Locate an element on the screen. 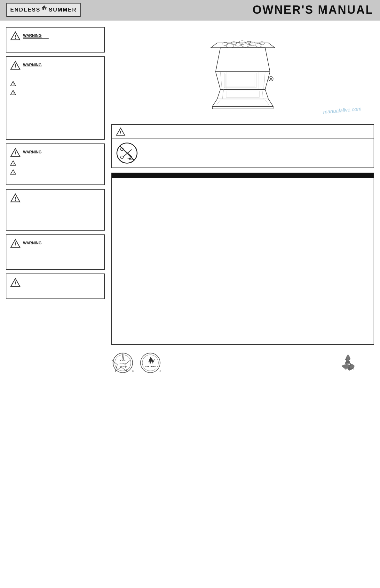  warning-sub-2b: ! is located at coordinates (55, 93).